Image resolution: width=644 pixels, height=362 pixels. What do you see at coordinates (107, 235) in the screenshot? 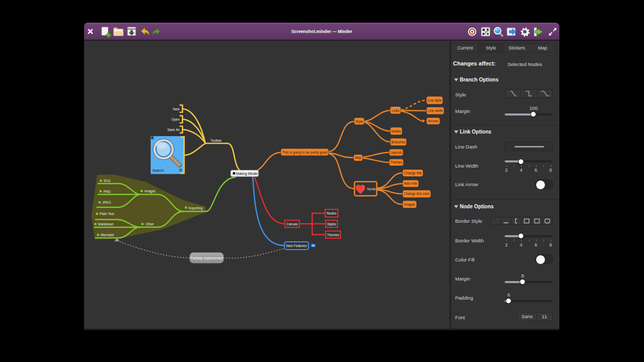
I see `svg-text: Mermaid` at bounding box center [107, 235].